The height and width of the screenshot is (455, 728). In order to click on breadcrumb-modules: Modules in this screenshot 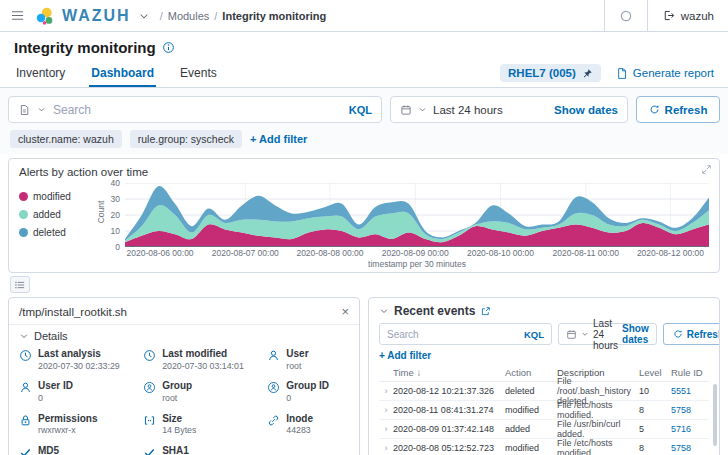, I will do `click(189, 16)`.